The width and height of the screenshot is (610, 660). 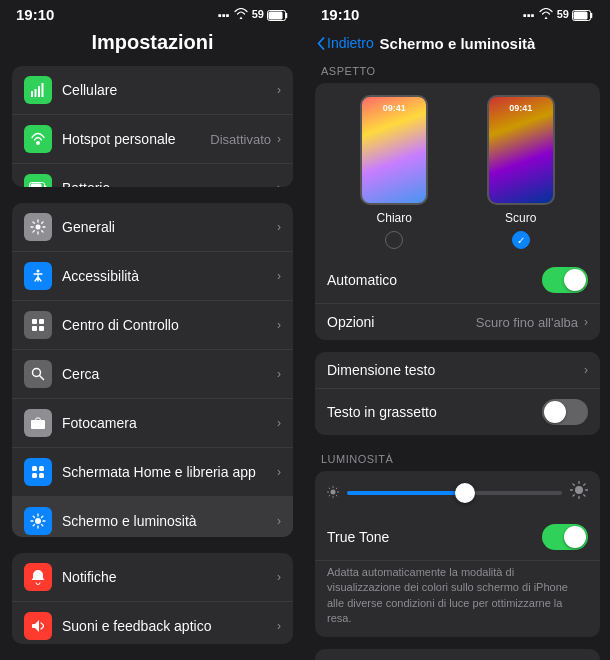 What do you see at coordinates (152, 126) in the screenshot?
I see `settings-group-connectivity: Cellulare › Hotspot personale Disattivat…` at bounding box center [152, 126].